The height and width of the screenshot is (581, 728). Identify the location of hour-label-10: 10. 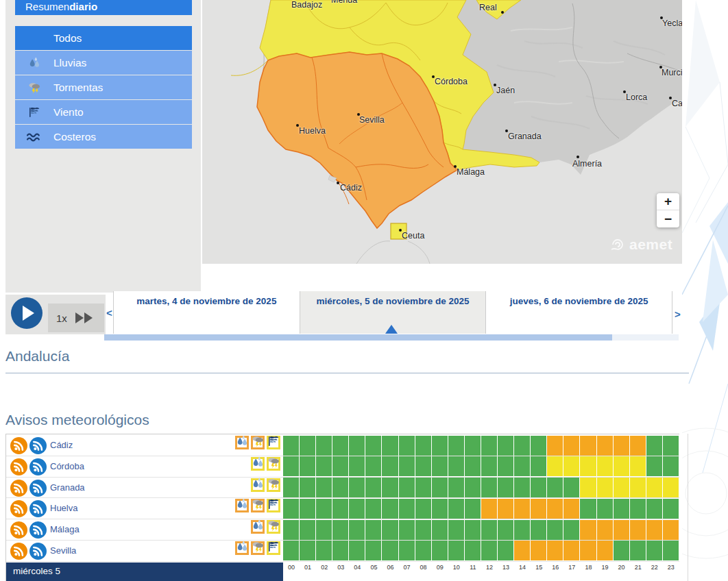
(457, 567).